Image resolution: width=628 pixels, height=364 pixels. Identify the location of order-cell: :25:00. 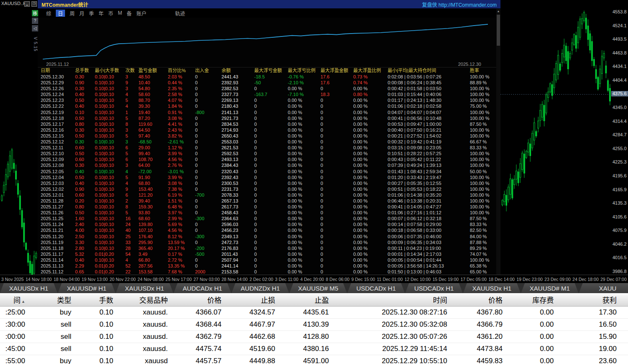
(15, 312).